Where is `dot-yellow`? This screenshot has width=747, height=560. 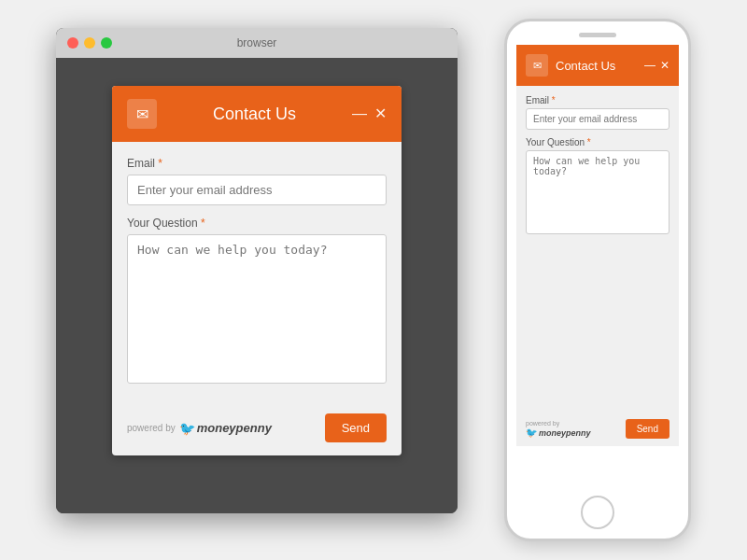 dot-yellow is located at coordinates (90, 43).